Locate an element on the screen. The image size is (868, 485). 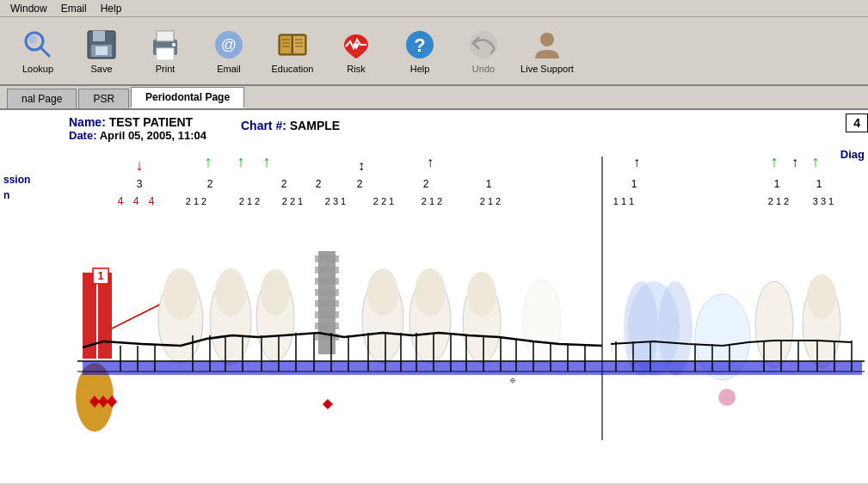
arrow-green-up-3: ↑ is located at coordinates (267, 162).